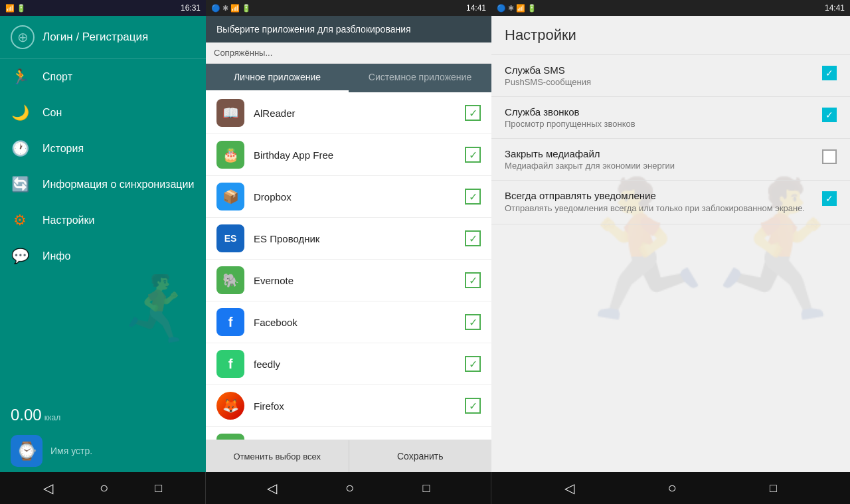  Describe the element at coordinates (355, 406) in the screenshot. I see `app-name: Firefox` at that location.